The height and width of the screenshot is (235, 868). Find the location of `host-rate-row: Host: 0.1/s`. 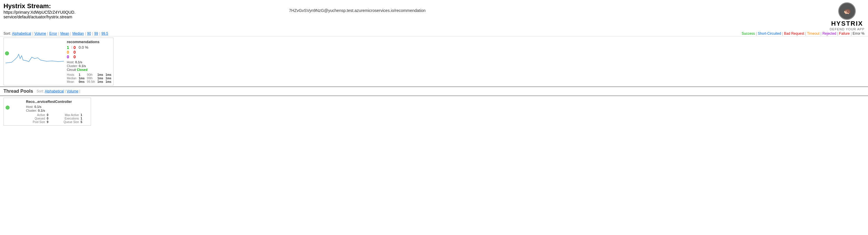

host-rate-row: Host: 0.1/s is located at coordinates (89, 62).